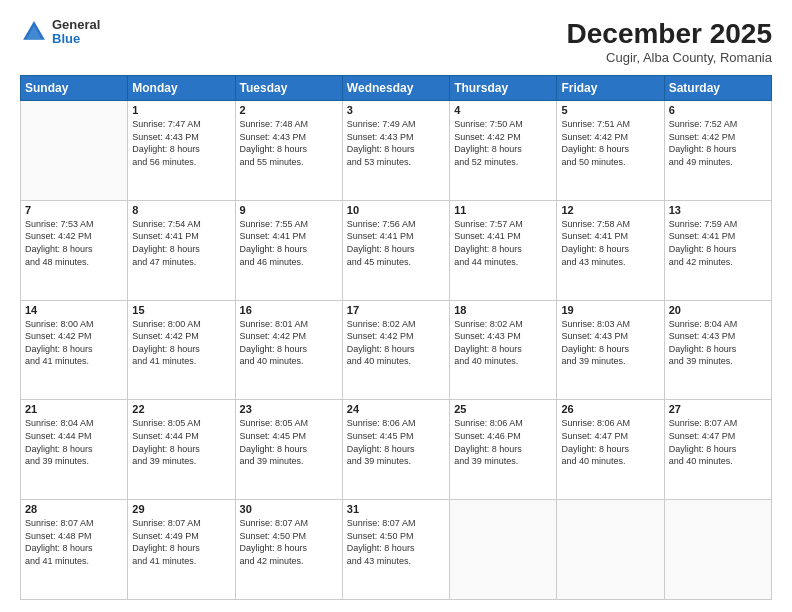  What do you see at coordinates (288, 88) in the screenshot?
I see `col-tuesday: Tuesday` at bounding box center [288, 88].